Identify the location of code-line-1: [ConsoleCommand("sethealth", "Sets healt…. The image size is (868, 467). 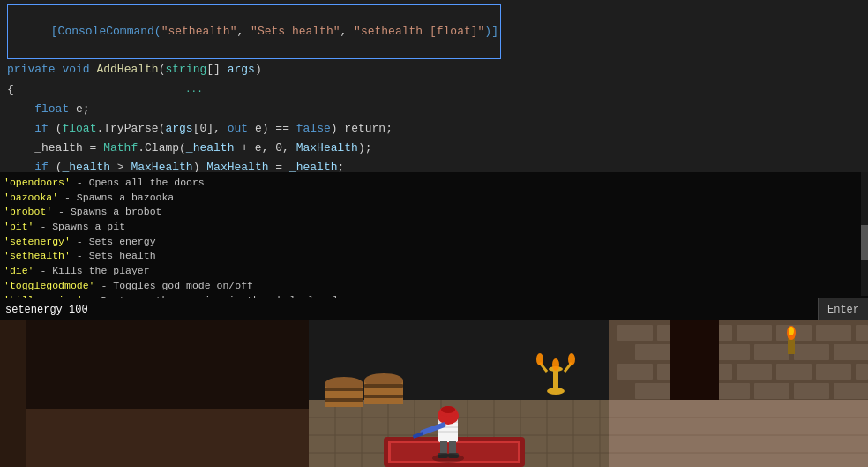
(434, 32).